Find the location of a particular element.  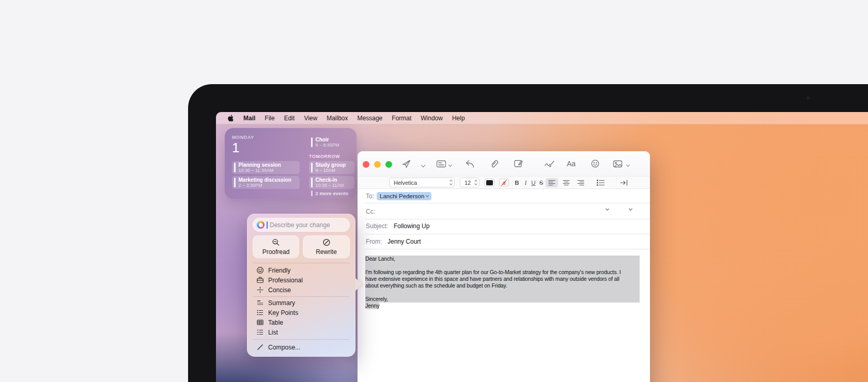

widget-event-planning: Planning session 10:30 – 11:30AM is located at coordinates (266, 167).